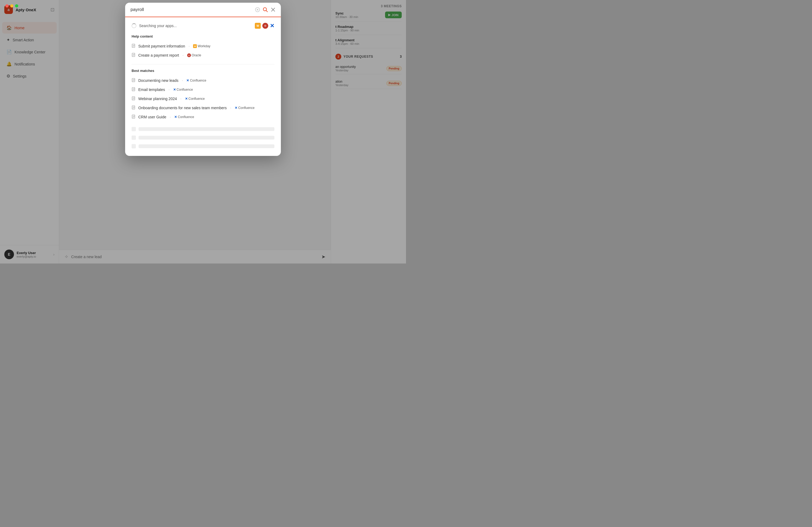 This screenshot has width=812, height=527. I want to click on clear-search-icon, so click(258, 10).